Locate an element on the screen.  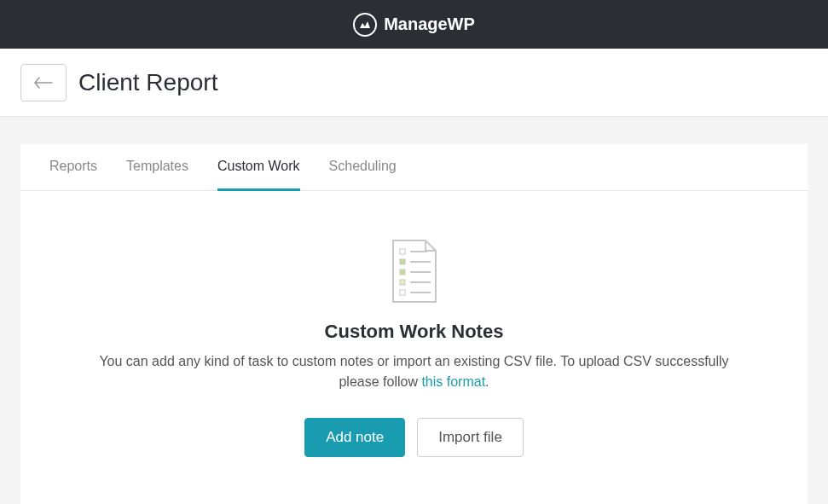
top-header: ManageWP is located at coordinates (414, 24).